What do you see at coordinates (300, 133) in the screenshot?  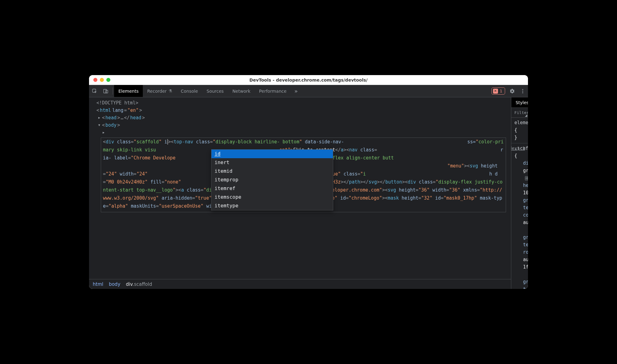 I see `dom-body-child-caret` at bounding box center [300, 133].